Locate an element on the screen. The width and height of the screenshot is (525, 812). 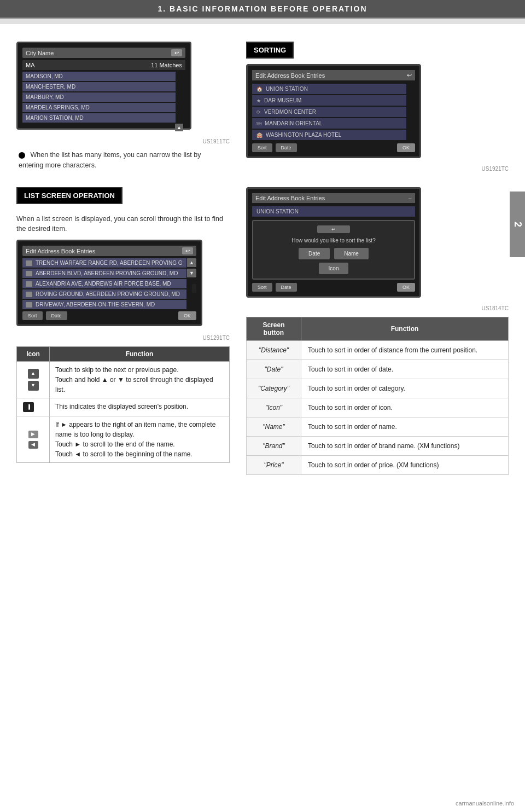
sort-dialog: ↩ How would you like to sort the list? D… is located at coordinates (334, 250).